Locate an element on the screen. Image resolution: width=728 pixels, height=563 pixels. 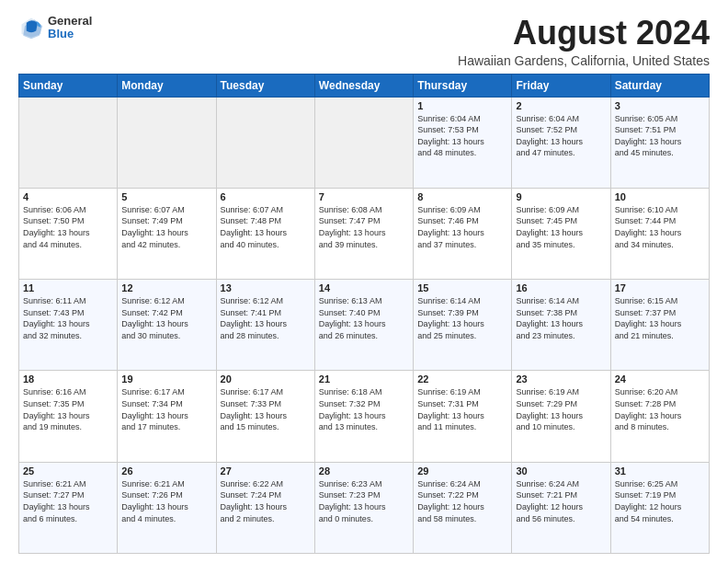
calendar-cell: 16Sunrise: 6:14 AM Sunset: 7:38 PM Dayli… is located at coordinates (561, 326).